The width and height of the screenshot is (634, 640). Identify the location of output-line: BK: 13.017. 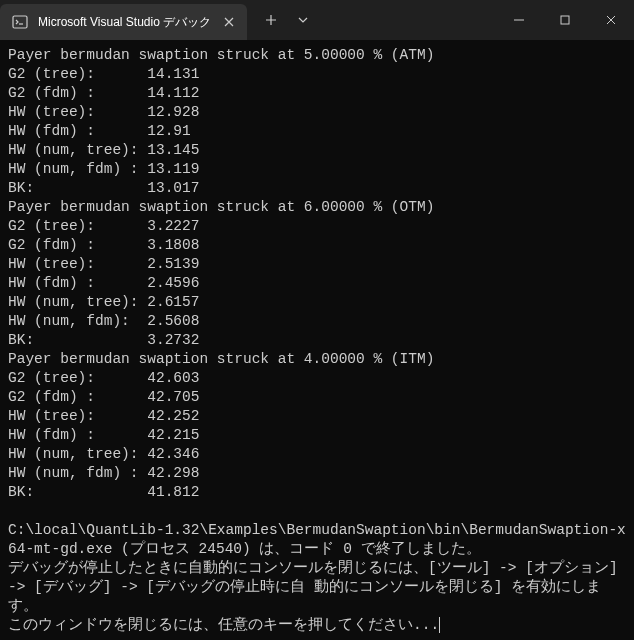
(104, 188).